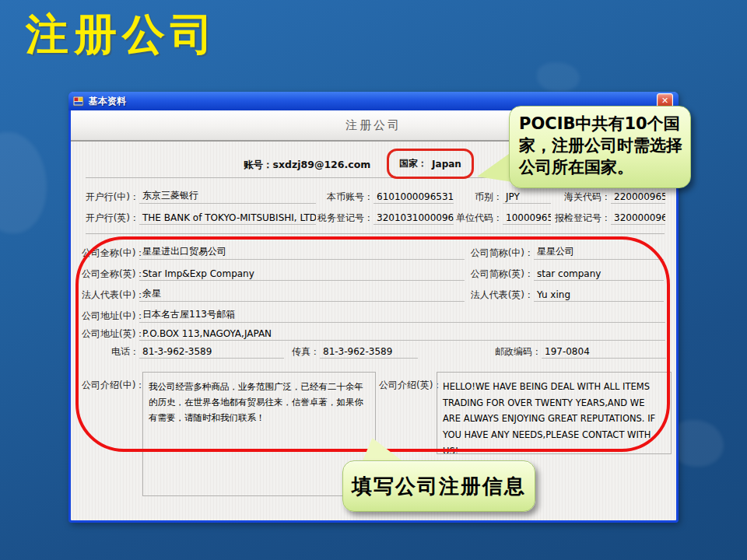  Describe the element at coordinates (110, 198) in the screenshot. I see `field-label: 开户行(中)：` at that location.